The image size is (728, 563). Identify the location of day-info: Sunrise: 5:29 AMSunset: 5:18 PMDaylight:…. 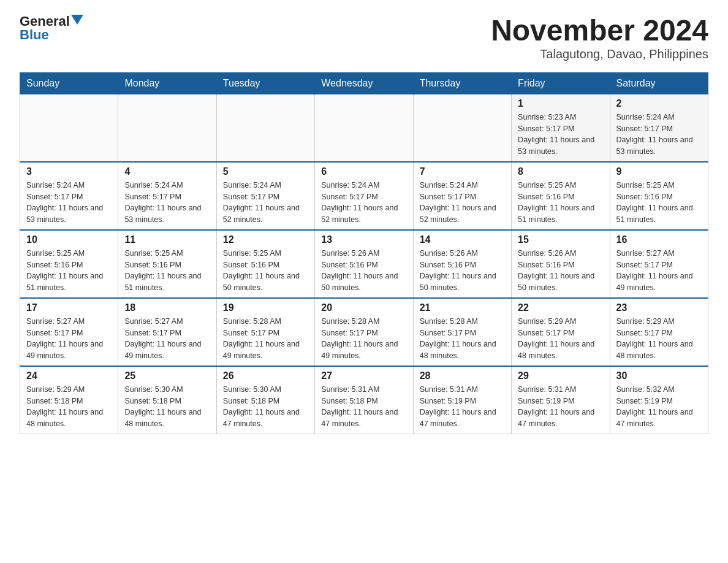
(69, 407).